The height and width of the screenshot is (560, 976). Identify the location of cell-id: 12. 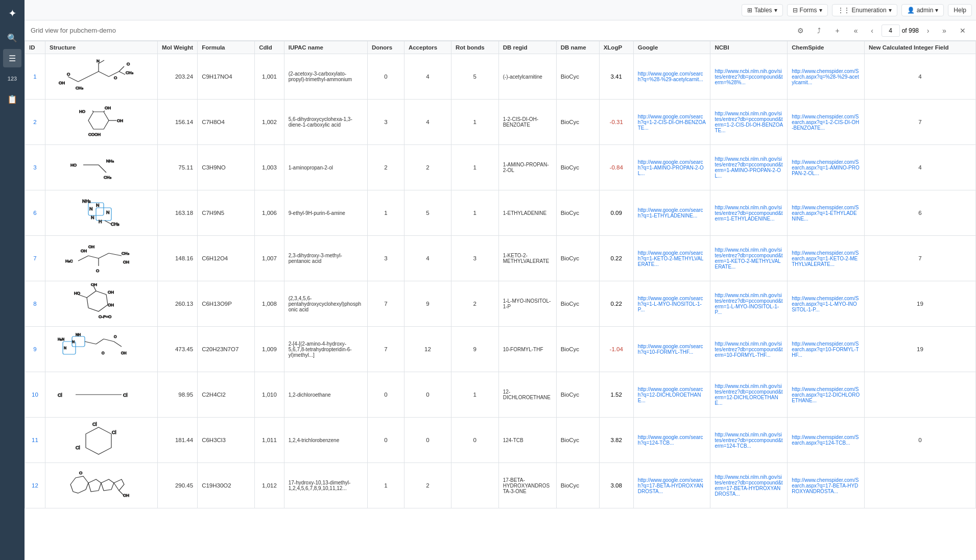
(35, 486).